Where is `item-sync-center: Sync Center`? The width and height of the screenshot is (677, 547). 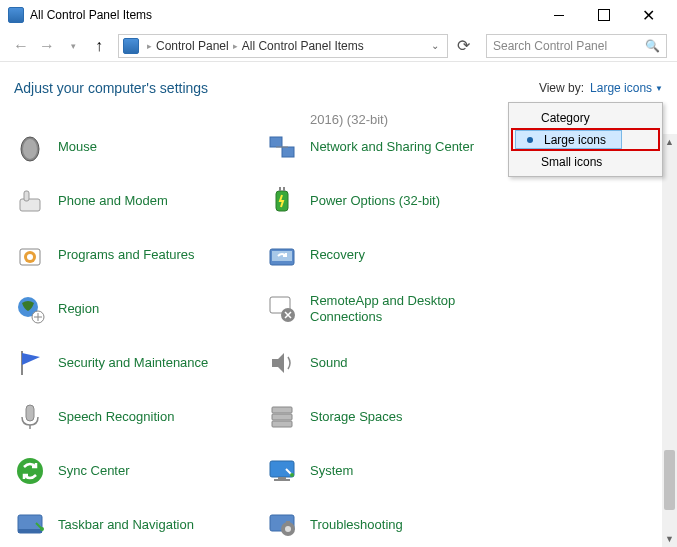 item-sync-center: Sync Center is located at coordinates (139, 471).